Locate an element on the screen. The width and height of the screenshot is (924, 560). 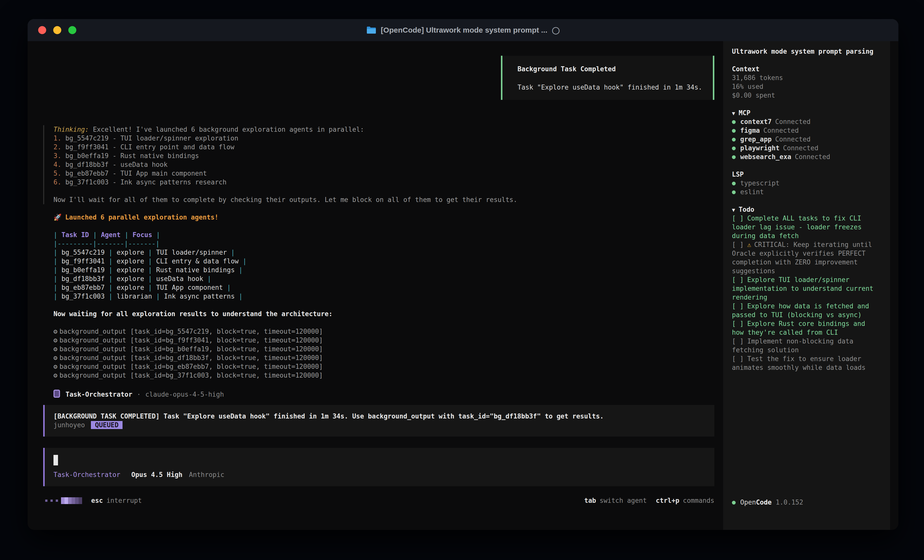
thinking-item: 2.bg_f9ff3041 - CLI entry point and data… is located at coordinates (380, 147).